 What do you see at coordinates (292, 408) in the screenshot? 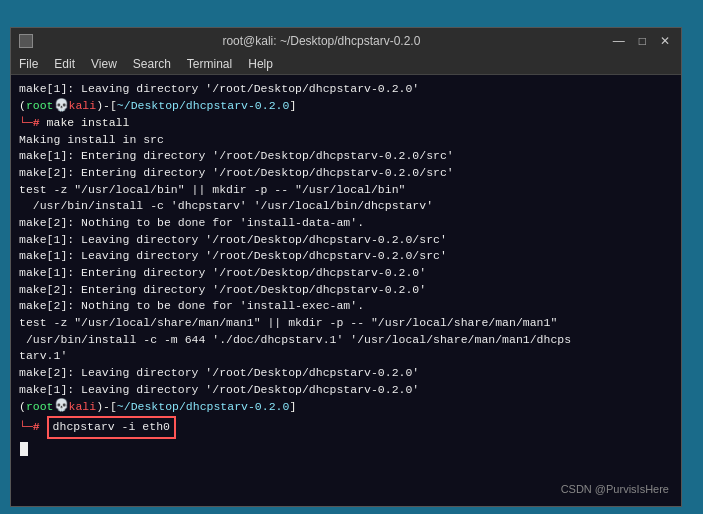
I see `prompt2-bracket-close: ]` at bounding box center [292, 408].